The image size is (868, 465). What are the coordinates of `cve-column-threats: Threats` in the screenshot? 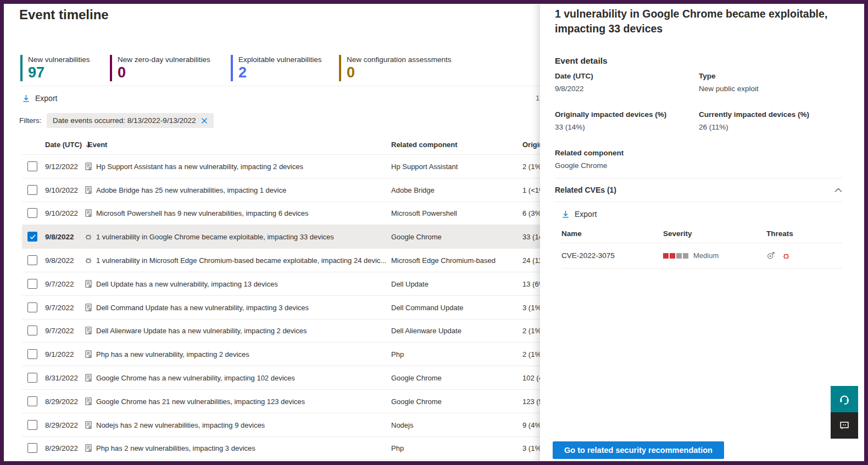 It's located at (804, 234).